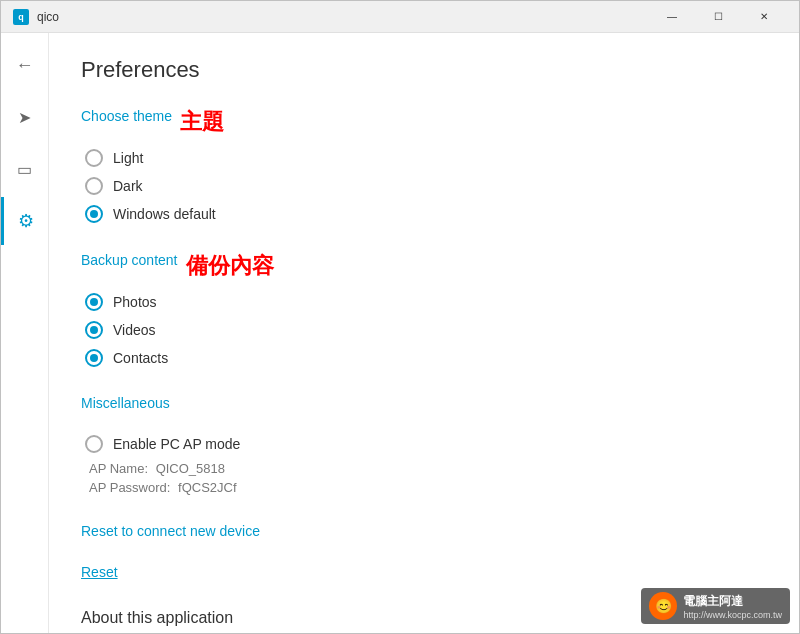 The image size is (800, 634). What do you see at coordinates (716, 606) in the screenshot?
I see `watermark-box: 😊 電腦主阿達 http://www.kocpc.com.tw` at bounding box center [716, 606].